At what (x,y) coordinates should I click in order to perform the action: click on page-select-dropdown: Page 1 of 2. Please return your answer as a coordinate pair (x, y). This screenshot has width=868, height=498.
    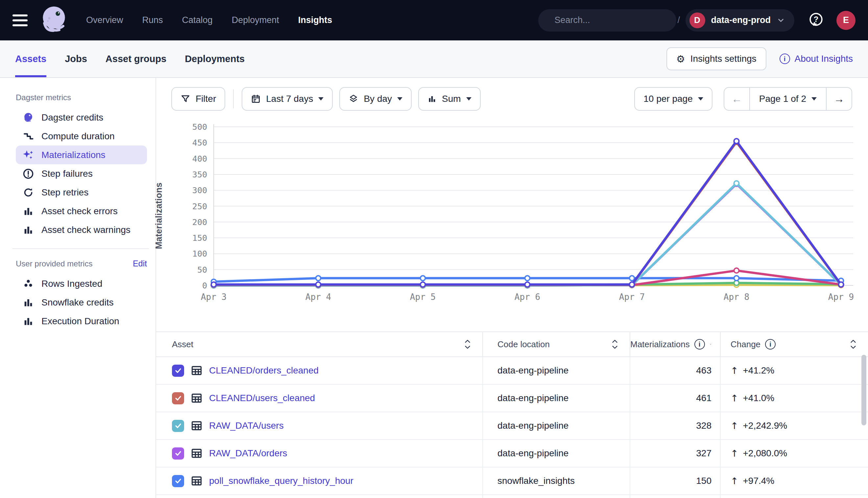
    Looking at the image, I should click on (788, 99).